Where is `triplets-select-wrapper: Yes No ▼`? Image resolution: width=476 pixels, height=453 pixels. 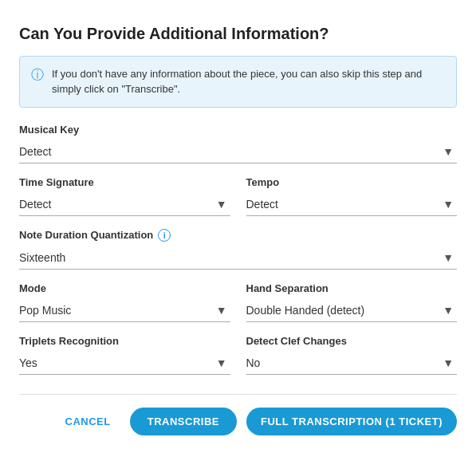 triplets-select-wrapper: Yes No ▼ is located at coordinates (124, 364).